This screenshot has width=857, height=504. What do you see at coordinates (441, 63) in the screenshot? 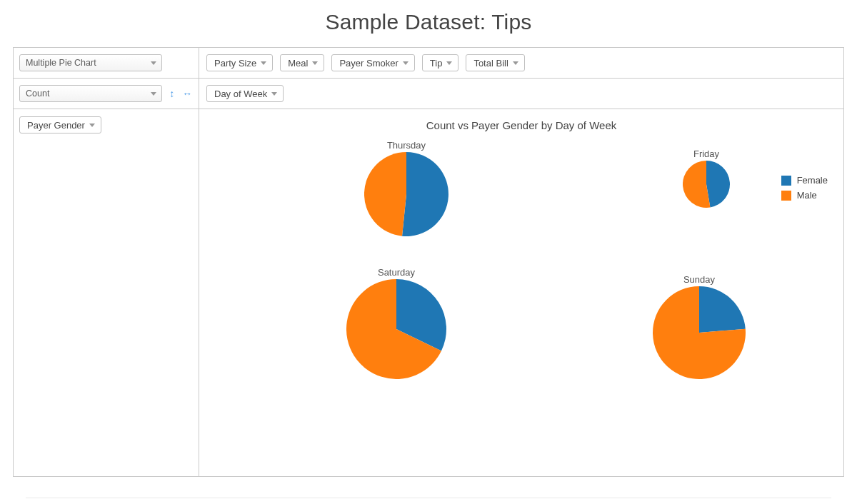
I see `field-pill-tip: Tip` at bounding box center [441, 63].